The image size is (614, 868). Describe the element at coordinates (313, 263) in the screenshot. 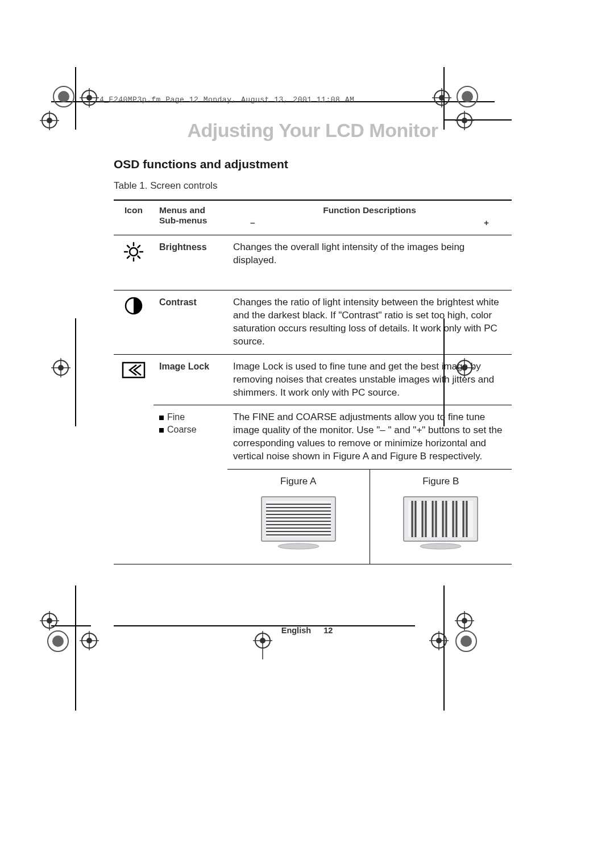

I see `row-brightness: Brightness Changes the overall light int…` at that location.